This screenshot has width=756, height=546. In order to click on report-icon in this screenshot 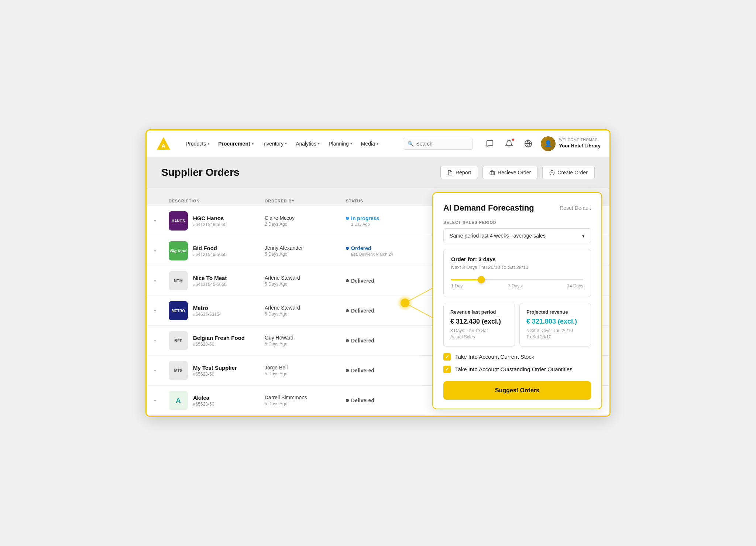, I will do `click(450, 173)`.